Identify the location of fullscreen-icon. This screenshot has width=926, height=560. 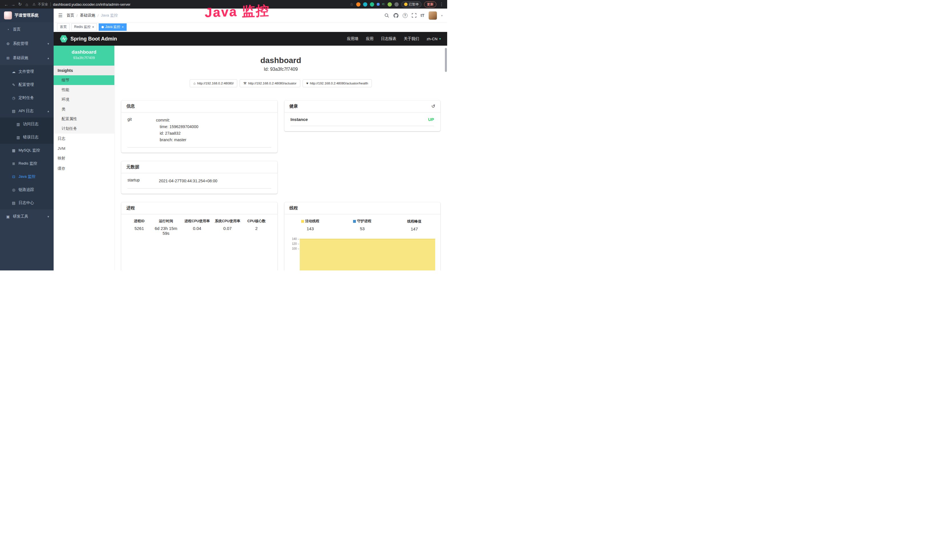
(414, 15).